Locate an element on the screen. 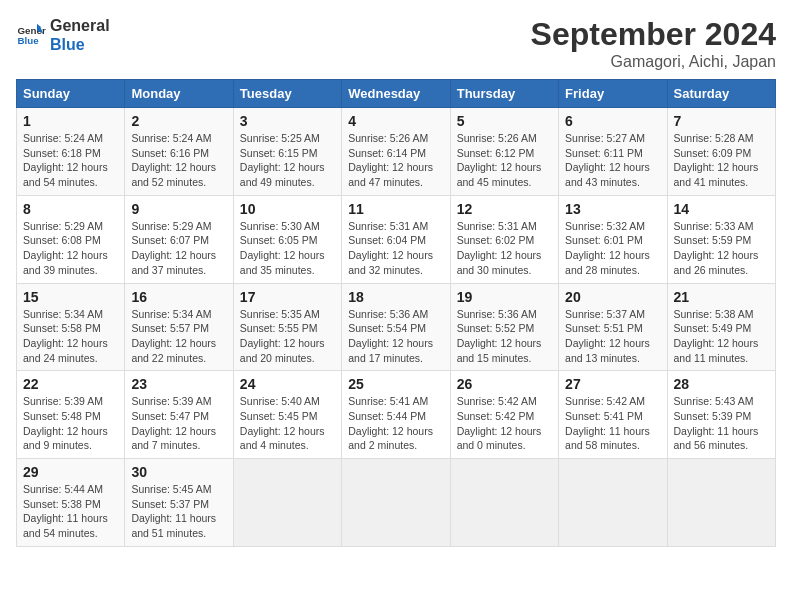 This screenshot has width=792, height=612. day-info: Sunrise: 5:29 AMSunset: 6:07 PMDaylight:… is located at coordinates (174, 248).